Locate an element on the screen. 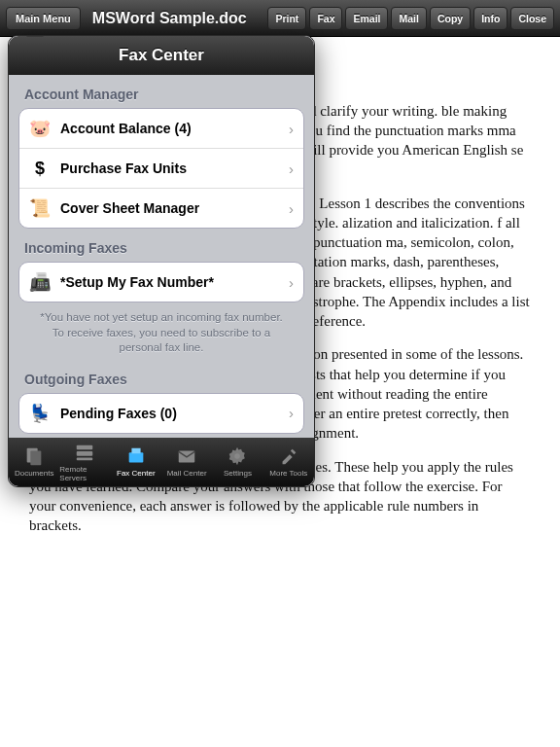 Image resolution: width=560 pixels, height=747 pixels. account-list: 🐷 Account Balance (4) › $ Purchase Fax U… is located at coordinates (161, 168).